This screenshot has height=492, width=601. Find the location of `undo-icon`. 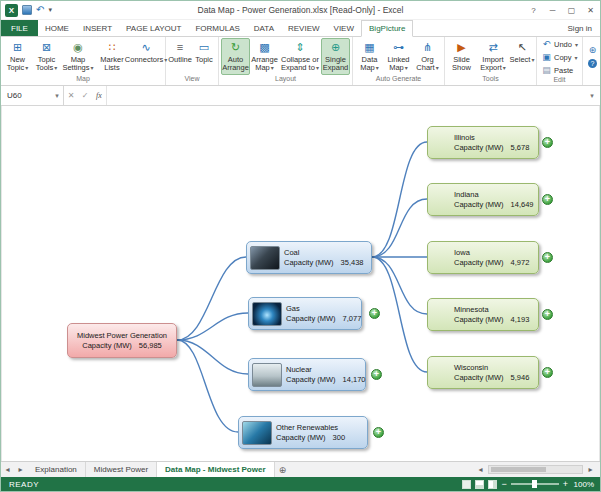

undo-icon is located at coordinates (40, 10).